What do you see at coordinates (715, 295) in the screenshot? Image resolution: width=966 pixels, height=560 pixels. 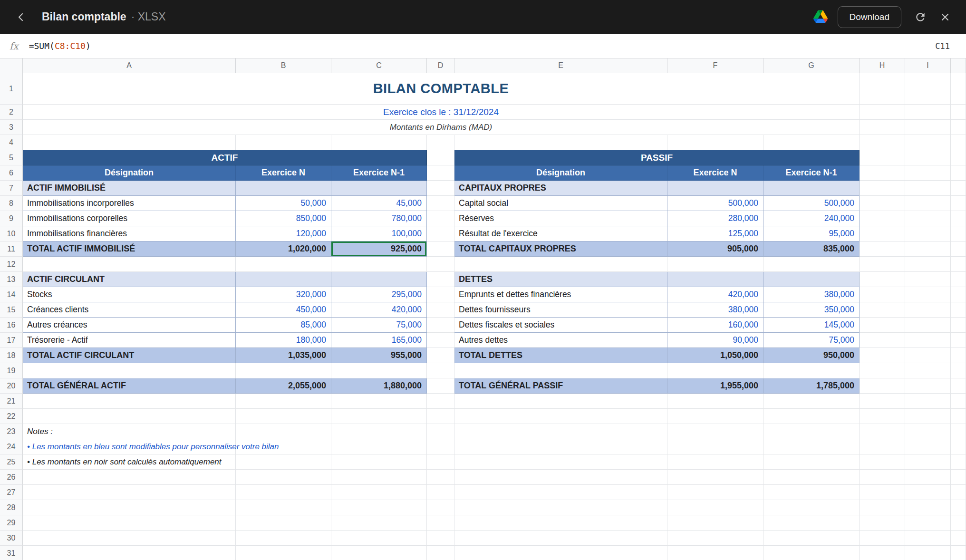 I see `cell-F14: 420,000` at bounding box center [715, 295].